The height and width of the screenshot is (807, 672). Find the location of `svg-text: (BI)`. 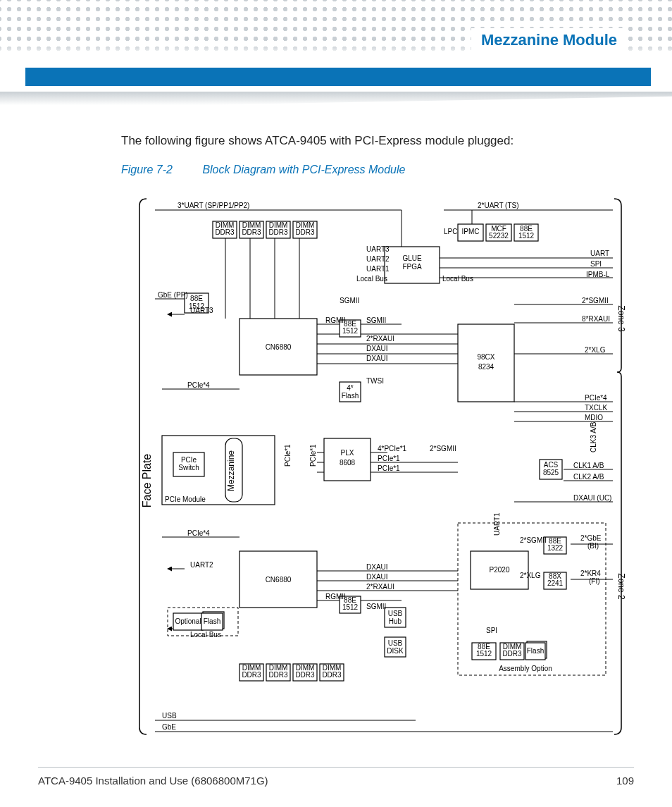

svg-text: (BI) is located at coordinates (593, 546).